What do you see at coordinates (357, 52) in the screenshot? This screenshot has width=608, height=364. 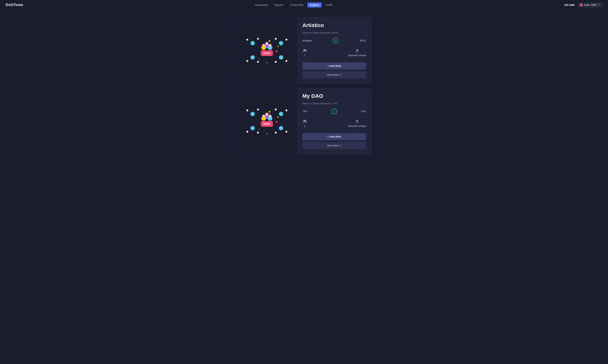 I see `dao-creator-stat-artistico: Sarvesh Limaye` at bounding box center [357, 52].